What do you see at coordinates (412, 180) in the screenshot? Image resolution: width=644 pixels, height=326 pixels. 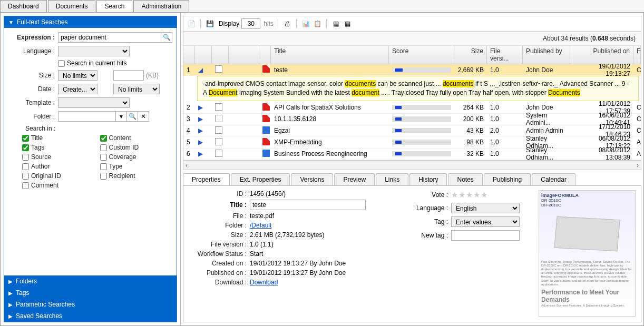 I see `detail-tabs: Properties Ext. Properties Versions Prev…` at bounding box center [412, 180].